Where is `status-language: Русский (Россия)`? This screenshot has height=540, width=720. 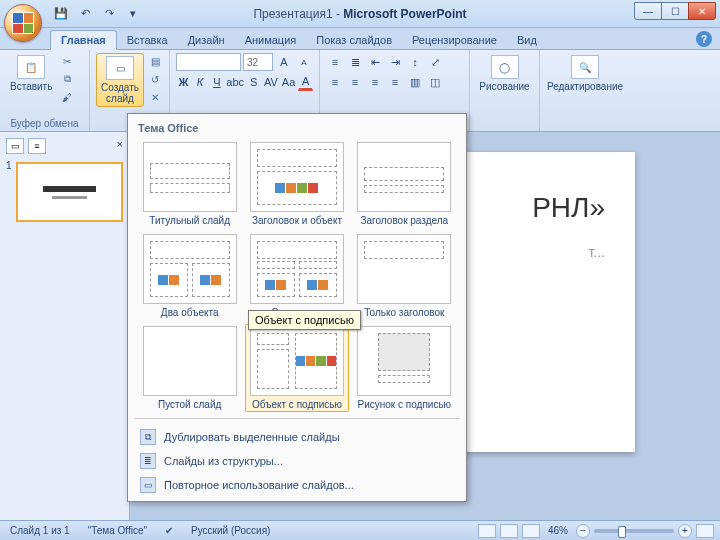 status-language: Русский (Россия) is located at coordinates (230, 530).